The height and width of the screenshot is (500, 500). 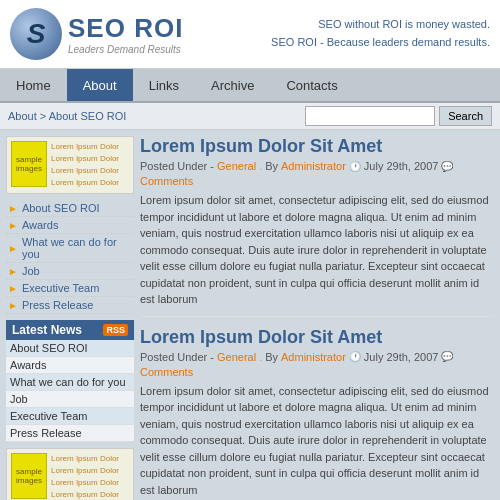 What do you see at coordinates (47, 330) in the screenshot?
I see `latest-news-label: Latest News` at bounding box center [47, 330].